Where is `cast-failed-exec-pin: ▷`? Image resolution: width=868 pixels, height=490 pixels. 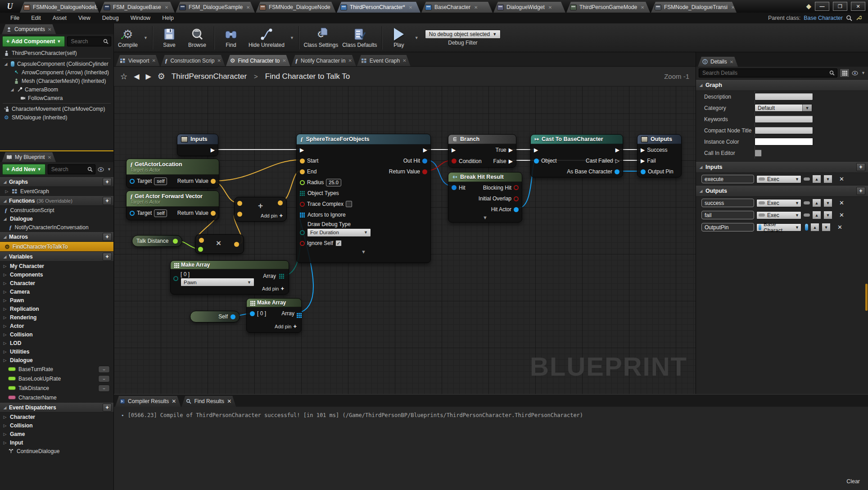 cast-failed-exec-pin: ▷ is located at coordinates (618, 161).